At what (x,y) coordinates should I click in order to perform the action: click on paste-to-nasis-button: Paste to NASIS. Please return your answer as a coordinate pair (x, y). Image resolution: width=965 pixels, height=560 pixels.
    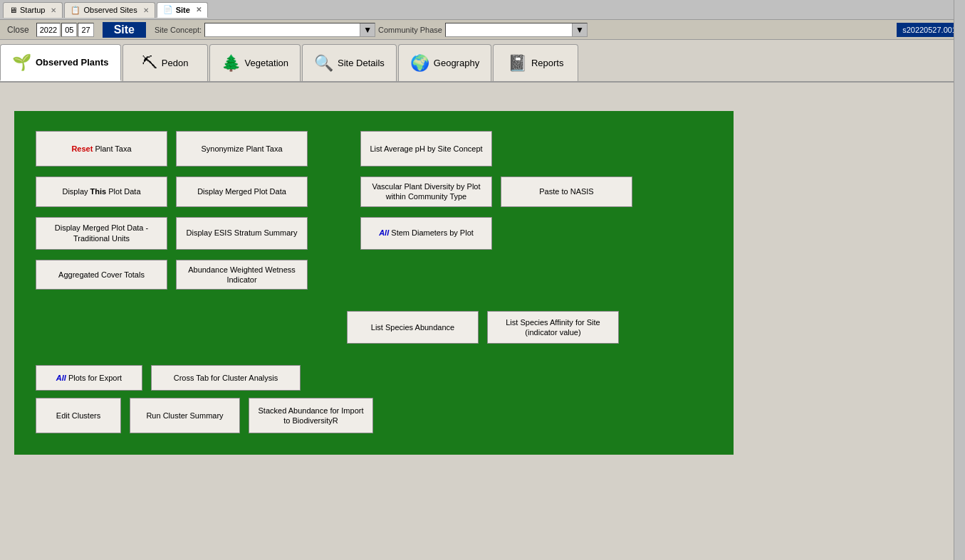
    Looking at the image, I should click on (567, 192).